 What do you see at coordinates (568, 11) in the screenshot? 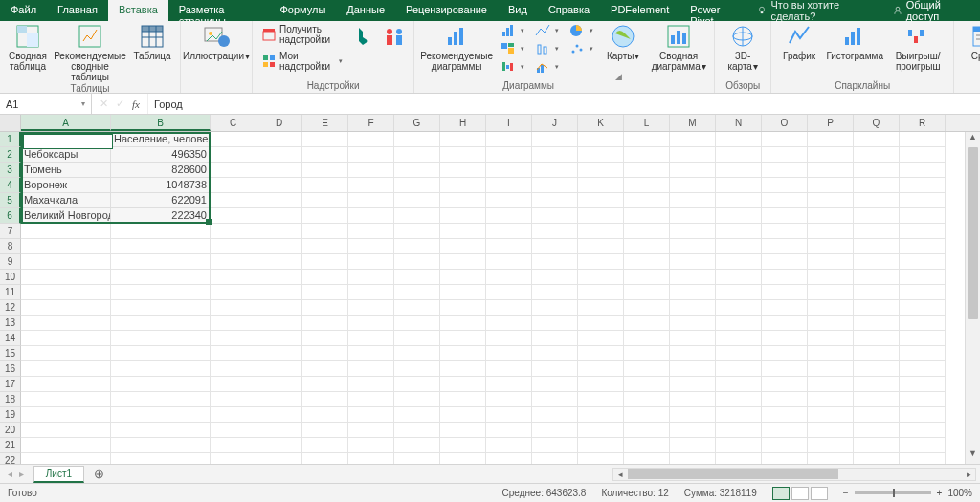
I see `tab-help: Справка` at bounding box center [568, 11].